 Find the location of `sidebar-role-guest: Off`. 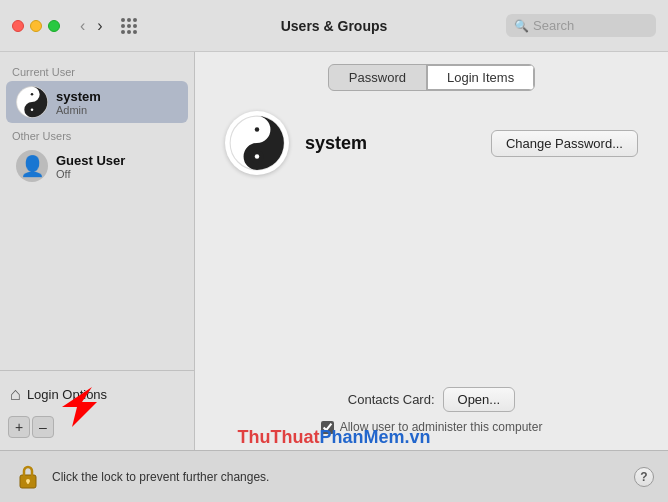

sidebar-role-guest: Off is located at coordinates (90, 174).